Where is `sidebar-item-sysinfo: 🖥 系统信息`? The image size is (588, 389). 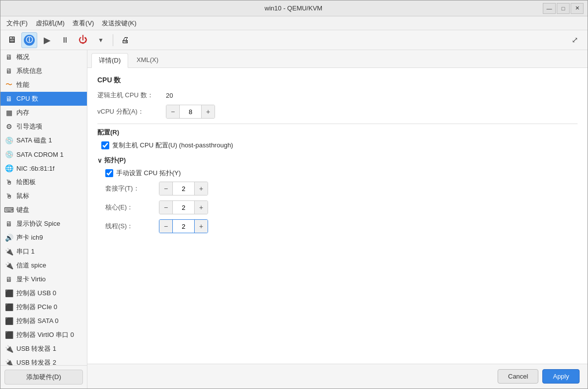 sidebar-item-sysinfo: 🖥 系统信息 is located at coordinates (44, 71).